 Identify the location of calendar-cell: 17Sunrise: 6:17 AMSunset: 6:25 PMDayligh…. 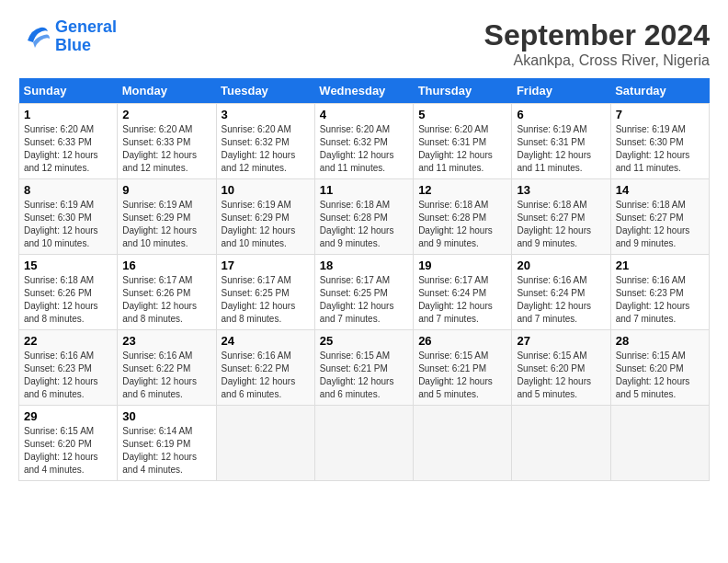
(265, 293).